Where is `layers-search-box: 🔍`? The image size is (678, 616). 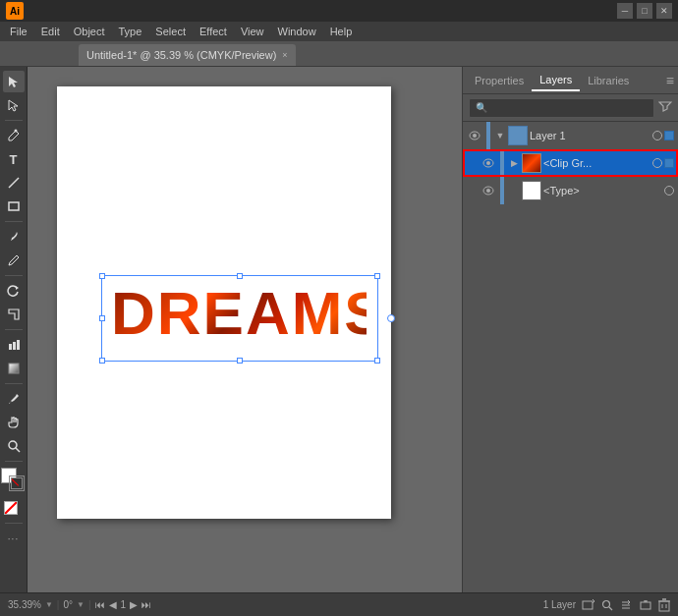
layers-search-box: 🔍 is located at coordinates (562, 108).